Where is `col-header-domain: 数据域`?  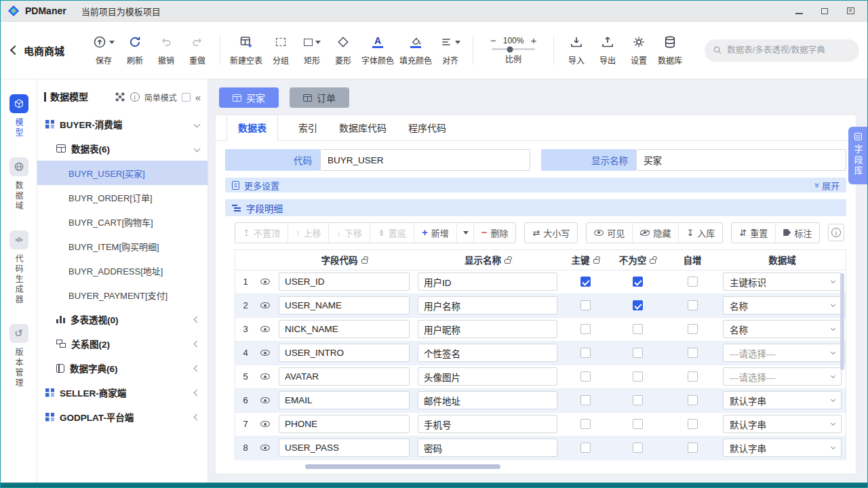 col-header-domain: 数据域 is located at coordinates (783, 260).